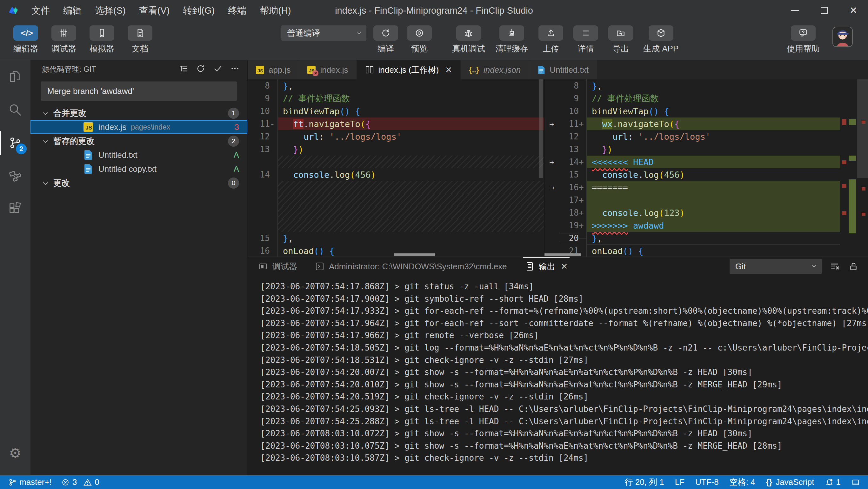 The image size is (868, 489). What do you see at coordinates (547, 266) in the screenshot?
I see `panel-tab-输出: 输出✕` at bounding box center [547, 266].